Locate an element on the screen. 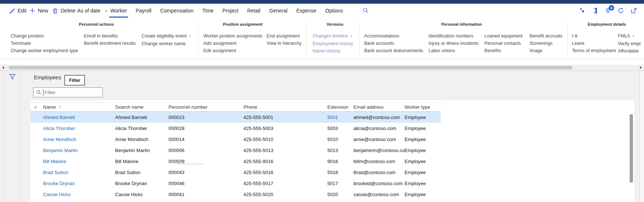 The image size is (644, 202). tab-options: Options is located at coordinates (334, 11).